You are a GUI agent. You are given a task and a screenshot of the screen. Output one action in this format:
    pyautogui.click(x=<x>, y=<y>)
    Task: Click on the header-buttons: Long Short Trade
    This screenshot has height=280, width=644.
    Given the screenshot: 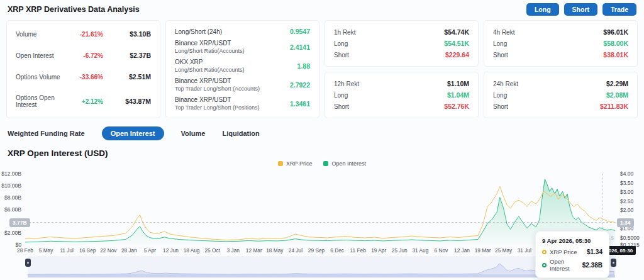 What is the action you would take?
    pyautogui.click(x=581, y=9)
    